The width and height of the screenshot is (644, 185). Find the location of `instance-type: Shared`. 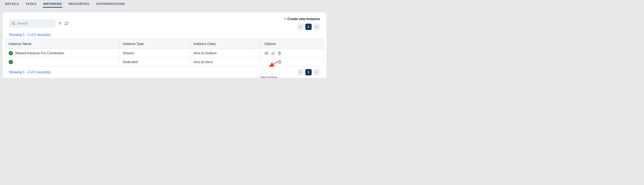

instance-type: Shared is located at coordinates (155, 53).